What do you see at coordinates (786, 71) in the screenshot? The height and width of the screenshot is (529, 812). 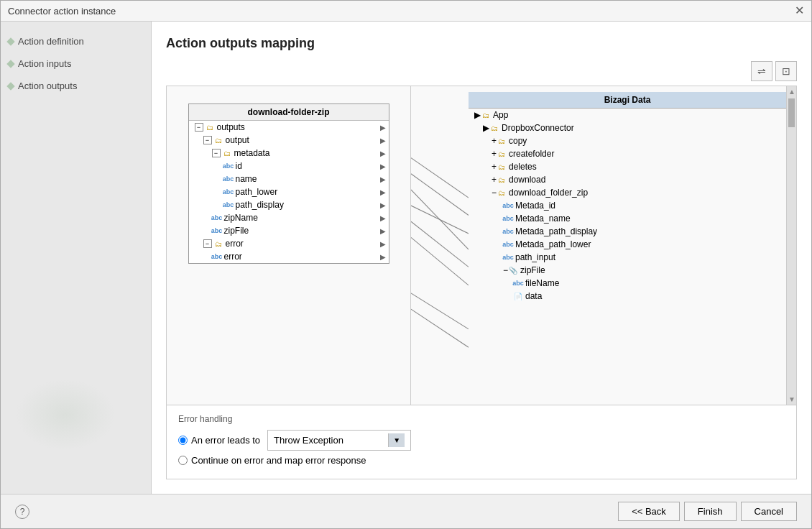 I see `layout-icon-button: ⊡` at bounding box center [786, 71].